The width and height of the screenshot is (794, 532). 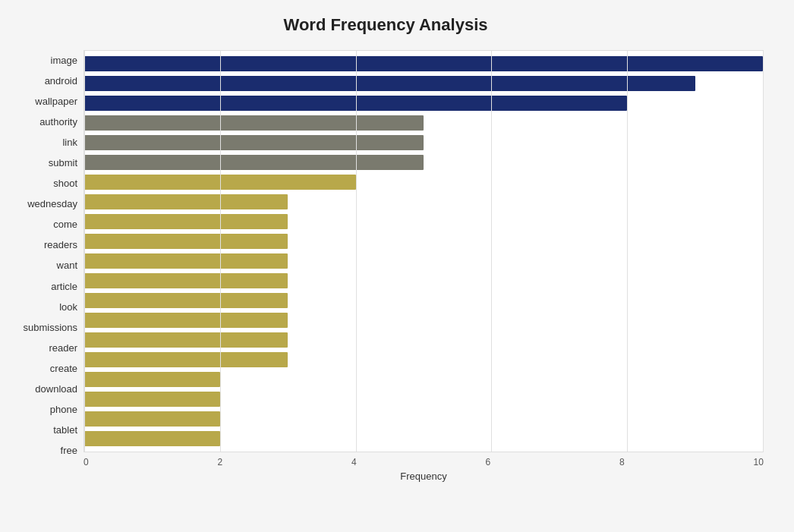 I want to click on y-label: submissions, so click(x=50, y=327).